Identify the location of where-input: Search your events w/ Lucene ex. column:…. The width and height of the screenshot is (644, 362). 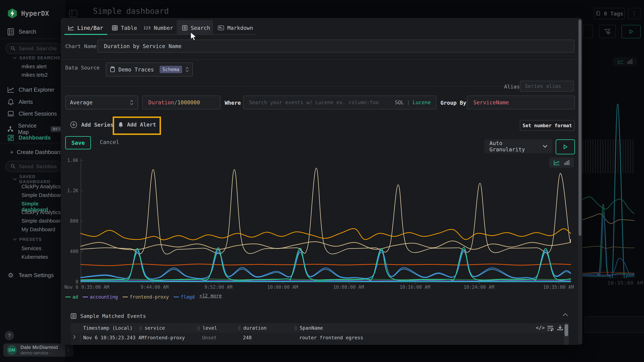
(340, 102).